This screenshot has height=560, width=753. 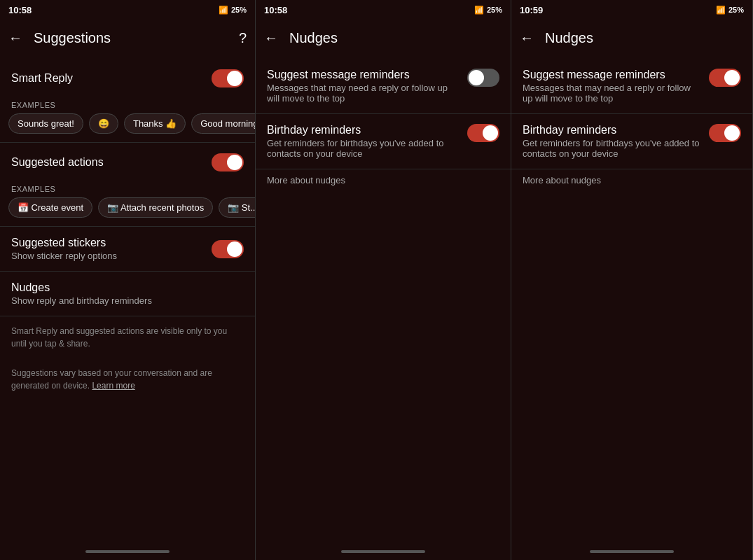 What do you see at coordinates (271, 38) in the screenshot?
I see `back-button-2: ←` at bounding box center [271, 38].